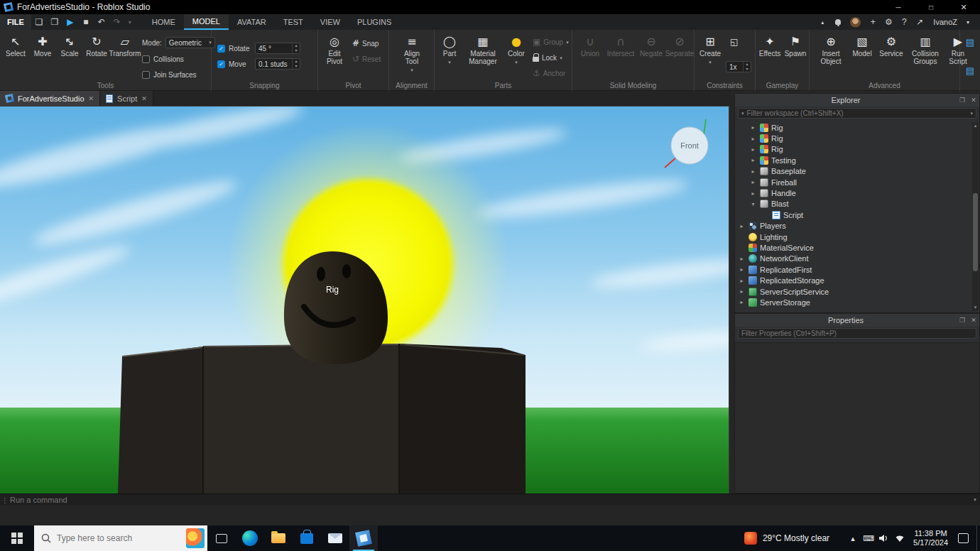 The image size is (980, 551). I want to click on rotate-snap-checkbox: ✓, so click(222, 48).